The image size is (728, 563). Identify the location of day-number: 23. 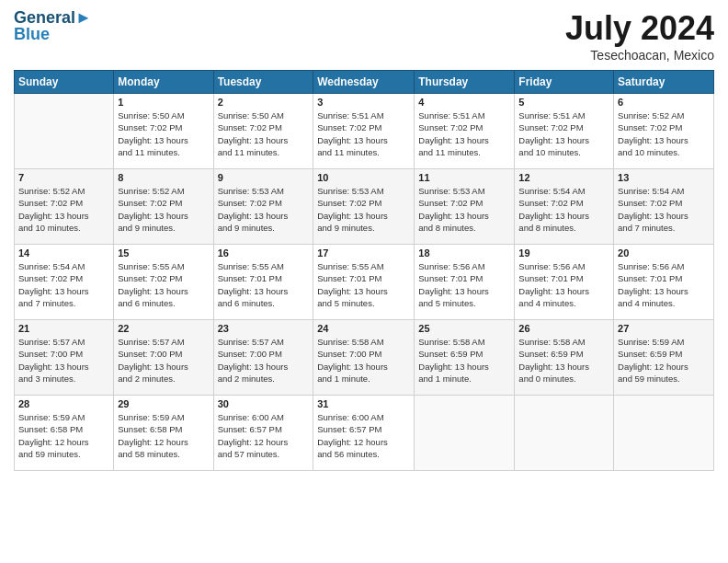
(264, 328).